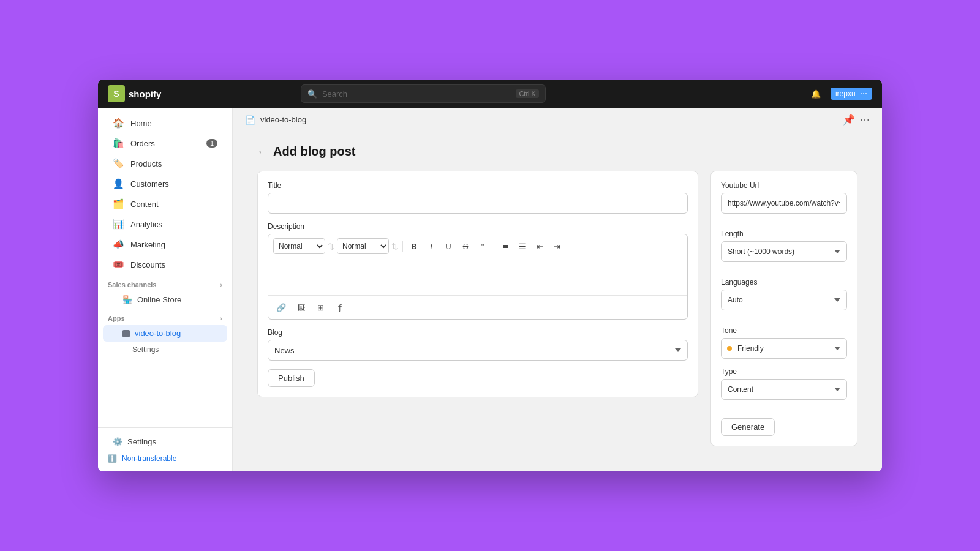 This screenshot has width=980, height=551. I want to click on description-label: Description, so click(478, 227).